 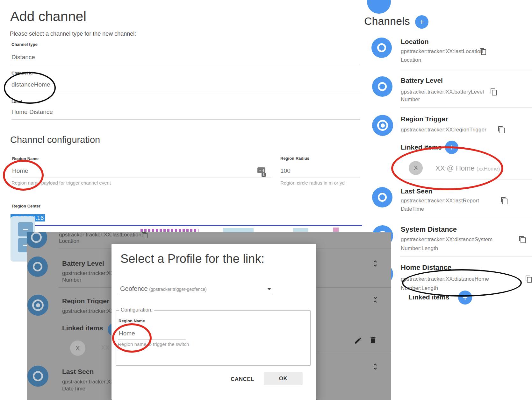 What do you see at coordinates (89, 372) in the screenshot?
I see `channel-title: Last Seen` at bounding box center [89, 372].